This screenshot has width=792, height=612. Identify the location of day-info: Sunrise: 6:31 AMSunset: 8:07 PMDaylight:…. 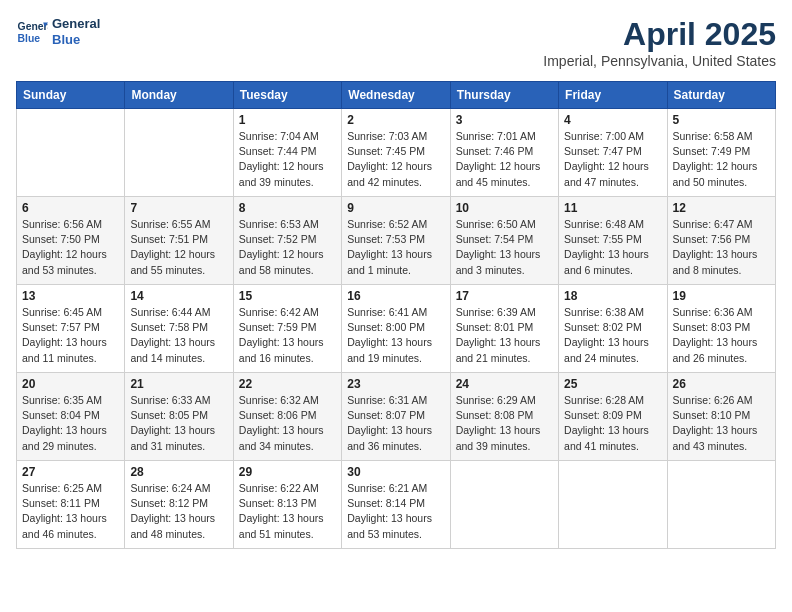
(396, 424).